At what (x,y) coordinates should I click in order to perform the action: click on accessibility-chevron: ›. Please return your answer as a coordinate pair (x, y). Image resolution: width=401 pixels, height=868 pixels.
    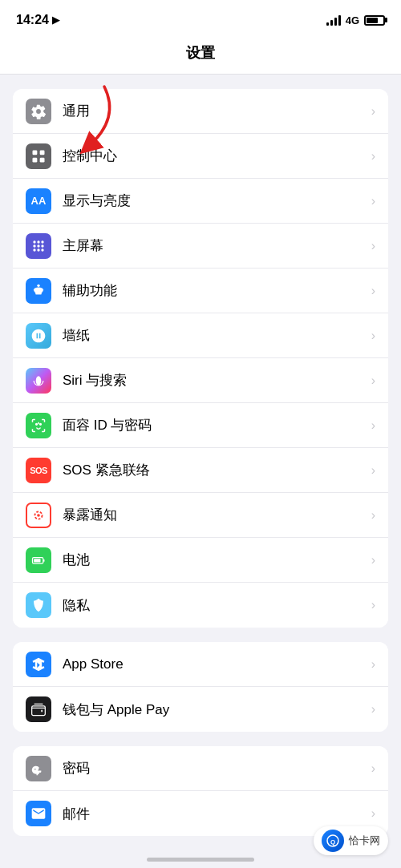
    Looking at the image, I should click on (374, 291).